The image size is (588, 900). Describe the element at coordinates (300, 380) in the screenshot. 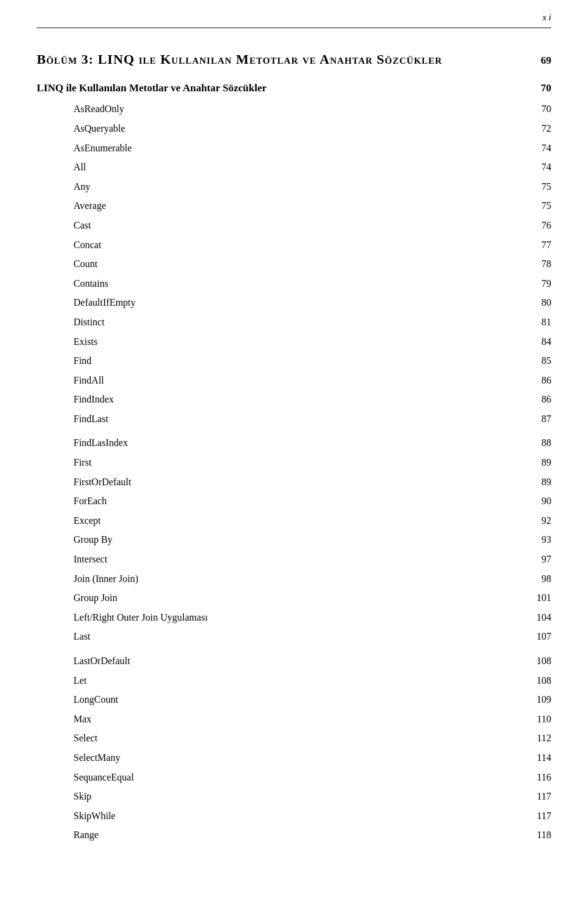

I see `entry-label-15: FindAll` at that location.